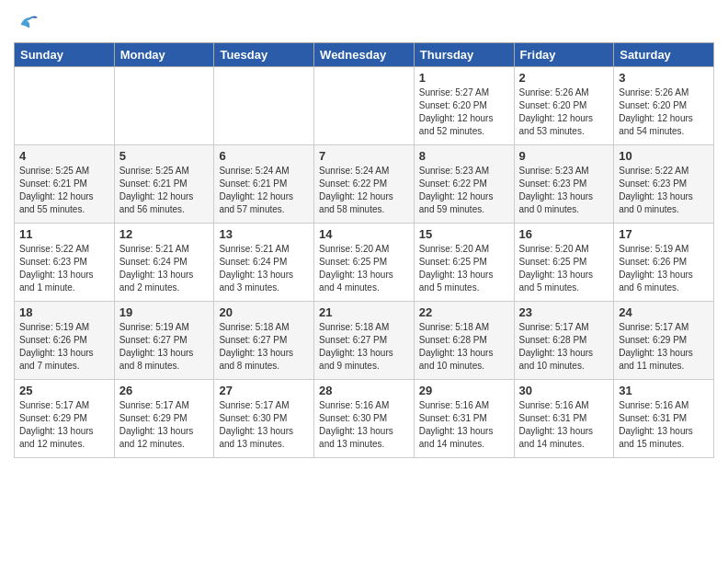 Image resolution: width=728 pixels, height=563 pixels. I want to click on day-number: 7, so click(364, 156).